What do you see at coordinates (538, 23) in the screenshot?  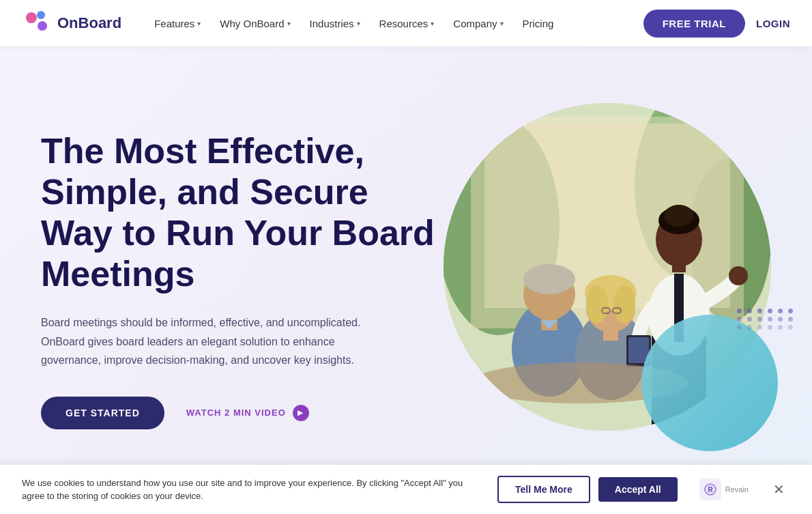 I see `nav-pricing: Pricing` at bounding box center [538, 23].